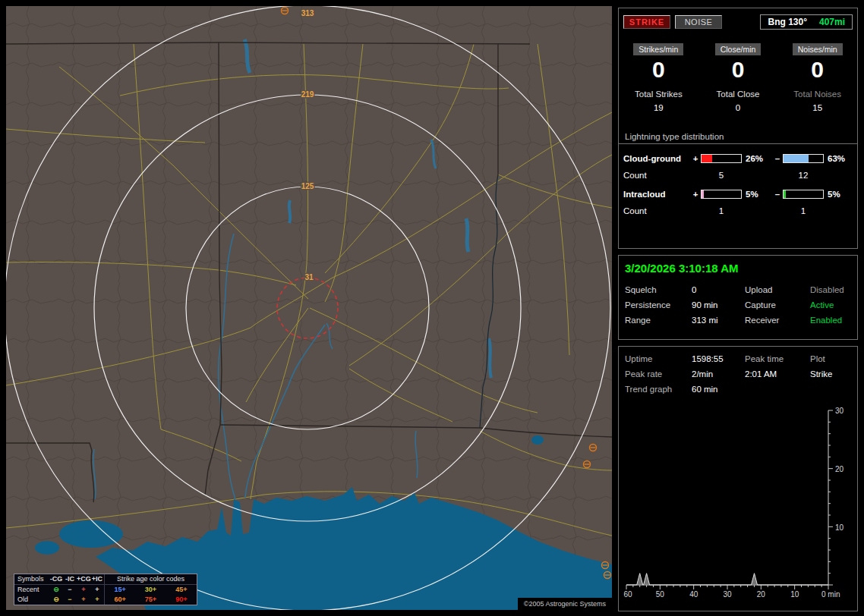 The height and width of the screenshot is (616, 864). I want to click on clock-datetime: 3/20/2026 3:10:18 AM, so click(738, 269).